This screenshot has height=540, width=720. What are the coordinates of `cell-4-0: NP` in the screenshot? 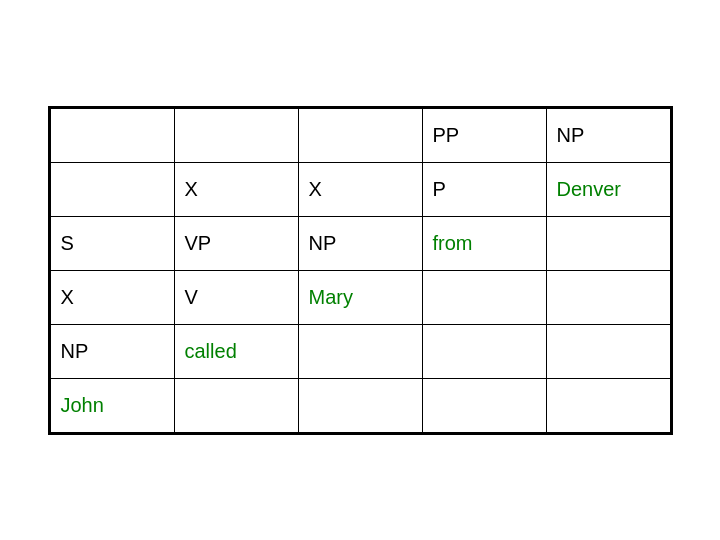 It's located at (112, 351).